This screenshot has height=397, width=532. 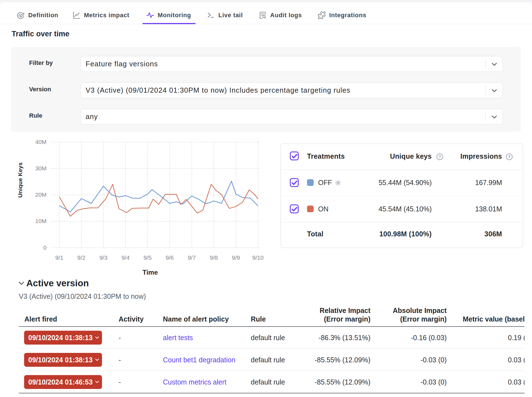 I want to click on svg-text: 9/2, so click(x=81, y=257).